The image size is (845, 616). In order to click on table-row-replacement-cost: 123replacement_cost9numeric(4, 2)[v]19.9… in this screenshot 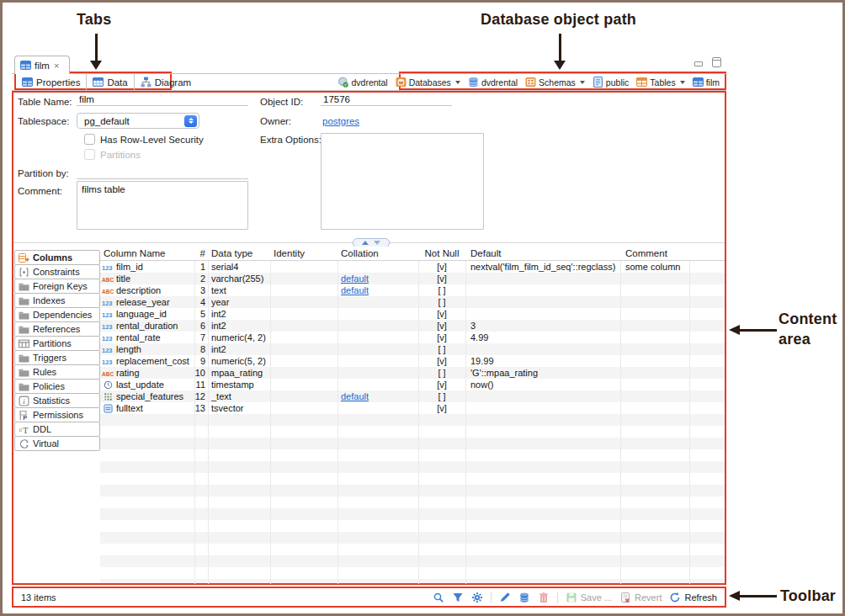, I will do `click(412, 361)`.